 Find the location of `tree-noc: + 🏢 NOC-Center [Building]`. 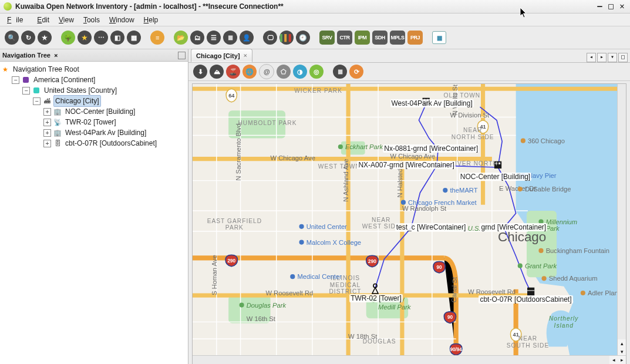

tree-noc: + 🏢 NOC-Center [Building] is located at coordinates (94, 112).